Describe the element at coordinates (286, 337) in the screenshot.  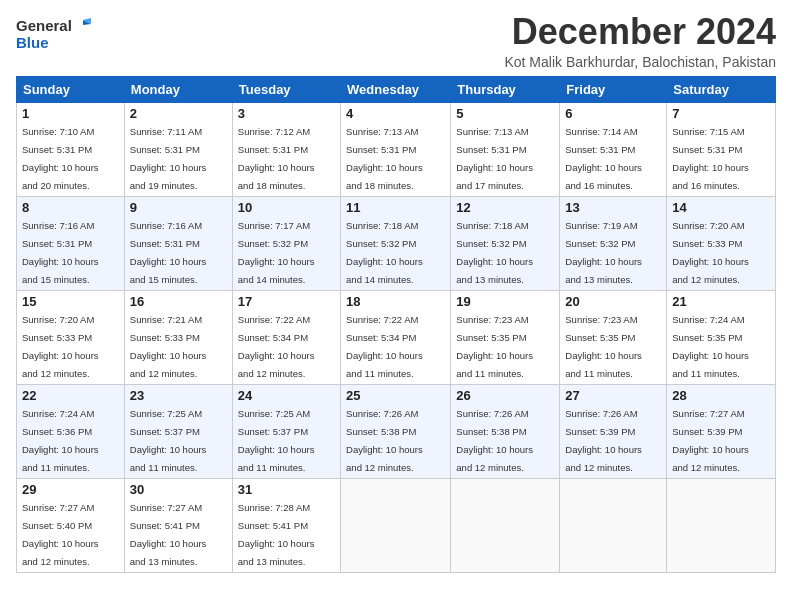
I see `calendar-cell: 17 Sunrise: 7:22 AMSunset: 5:34 PMDaylig…` at that location.